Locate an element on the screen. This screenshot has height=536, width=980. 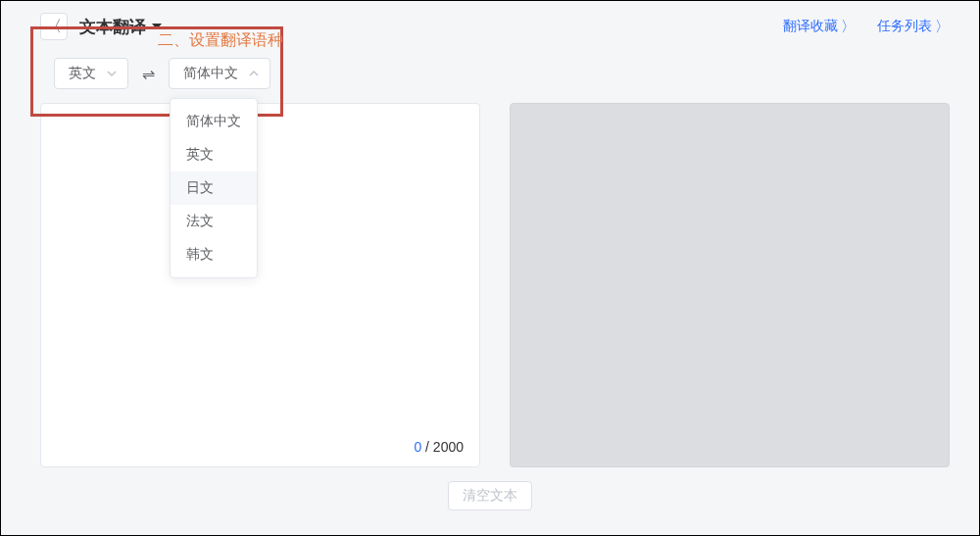
swap-icon: ⇌ is located at coordinates (149, 74).